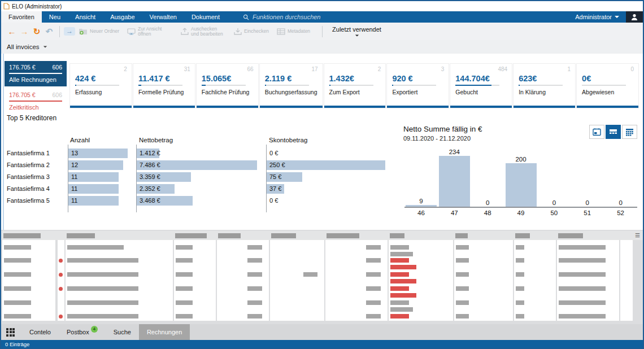  I want to click on menu-tab-verwalten: Verwalten, so click(163, 17).